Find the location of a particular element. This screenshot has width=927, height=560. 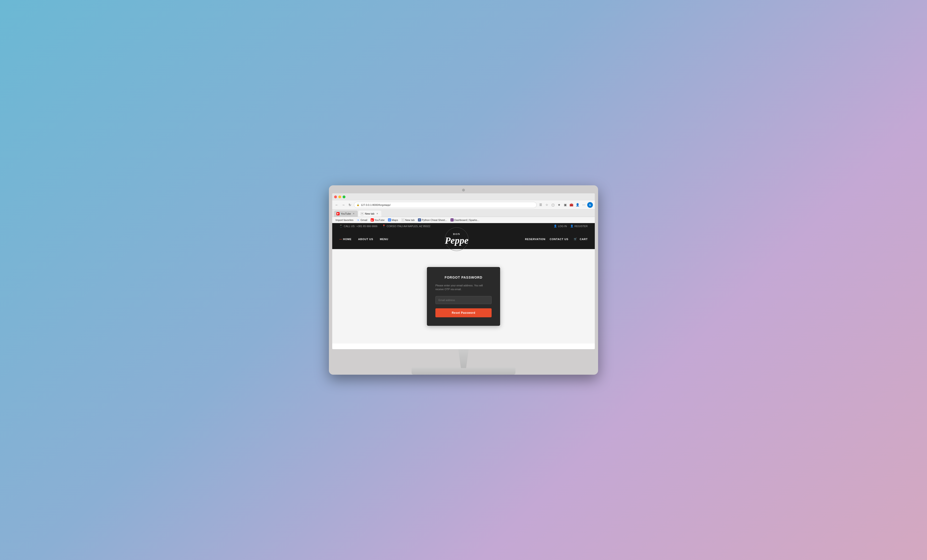

split-view-button: ▢ is located at coordinates (553, 205).